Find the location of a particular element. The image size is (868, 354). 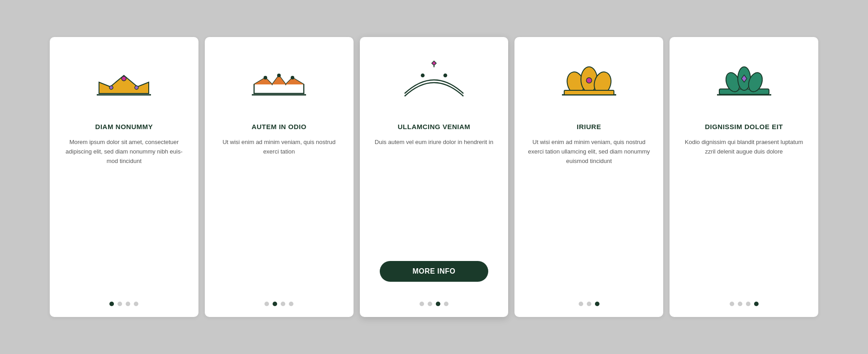

card-4-title: IRIURE is located at coordinates (589, 126).